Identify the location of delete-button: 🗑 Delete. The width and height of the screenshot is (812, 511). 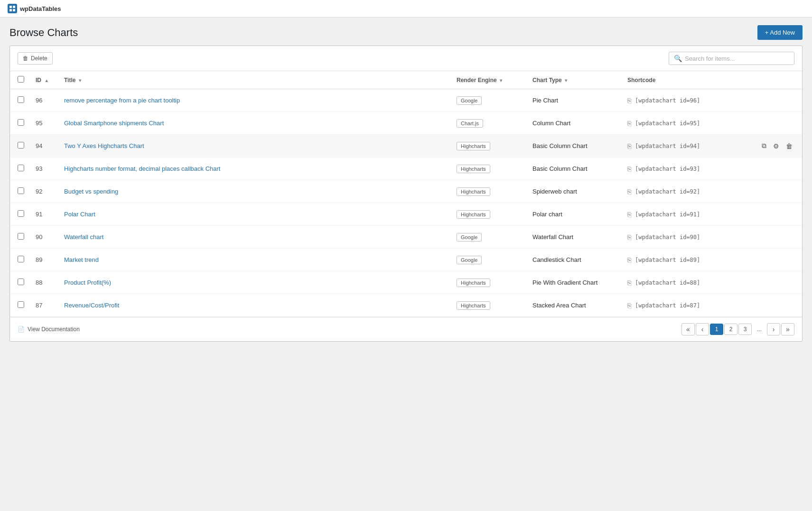
(35, 58).